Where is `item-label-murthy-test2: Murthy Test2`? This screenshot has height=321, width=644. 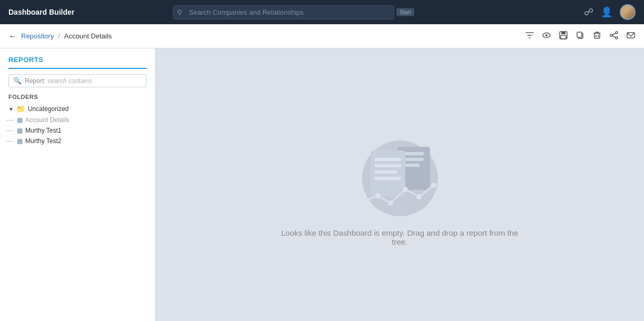
item-label-murthy-test2: Murthy Test2 is located at coordinates (43, 141).